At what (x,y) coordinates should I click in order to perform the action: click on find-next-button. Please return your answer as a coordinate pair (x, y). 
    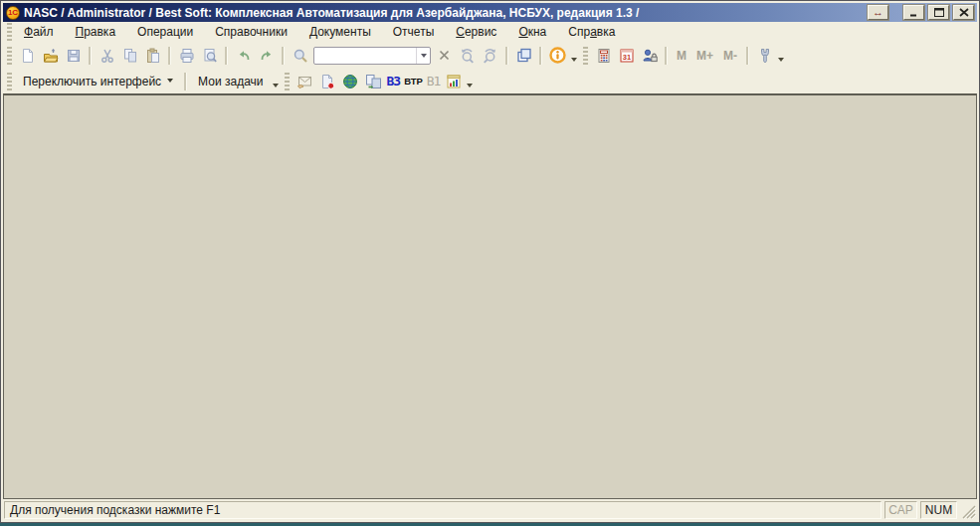
    Looking at the image, I should click on (490, 56).